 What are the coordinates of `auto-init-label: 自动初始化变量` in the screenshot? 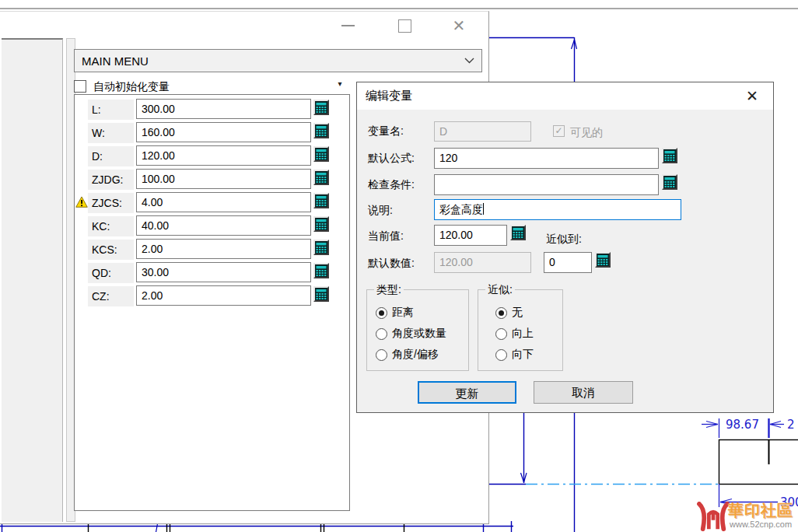 It's located at (131, 86).